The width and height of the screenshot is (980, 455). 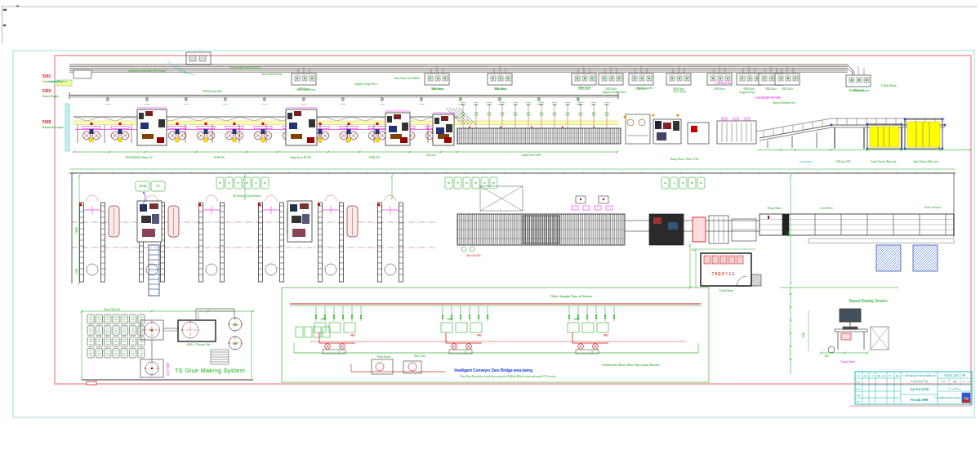 I want to click on svg-text: Rotary Shear / Slitter 12.5M, so click(x=684, y=159).